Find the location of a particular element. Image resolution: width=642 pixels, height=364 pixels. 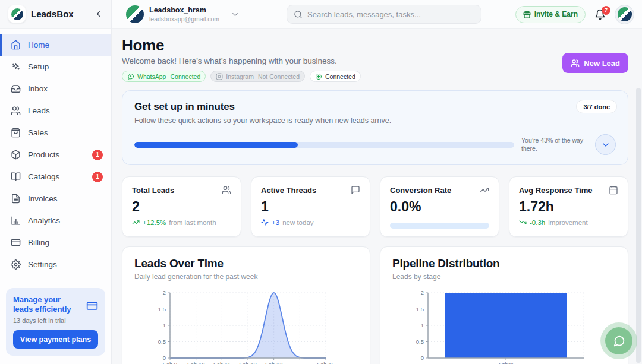

account-switcher: Leadsbox_hrsm leadsboxapp@gmail.com is located at coordinates (183, 14).